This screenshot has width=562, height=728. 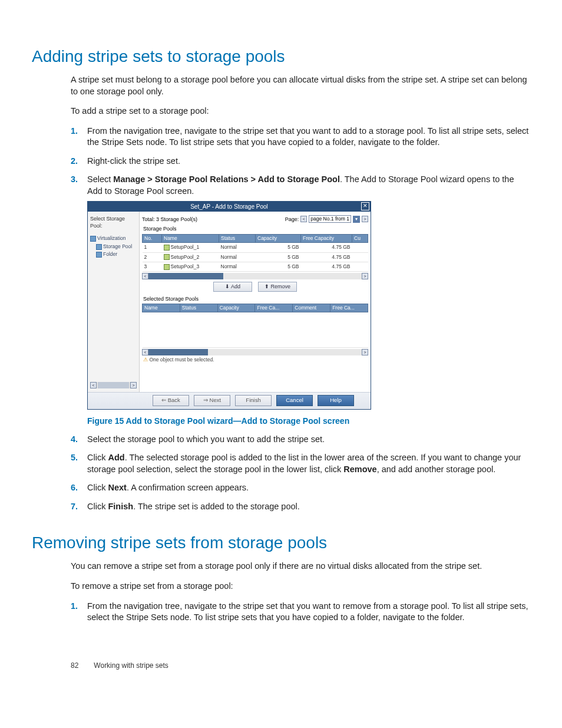 I want to click on tree-storage-pool: Storage Pool, so click(x=113, y=246).